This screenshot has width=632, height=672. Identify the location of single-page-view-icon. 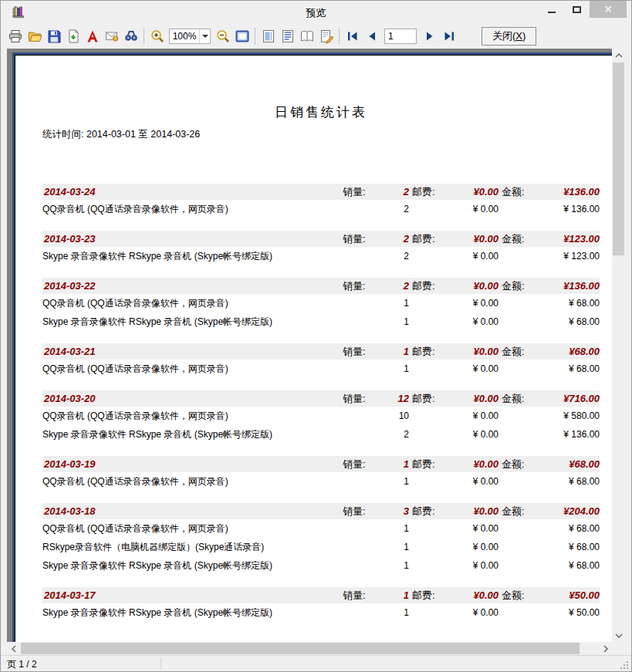
(269, 36).